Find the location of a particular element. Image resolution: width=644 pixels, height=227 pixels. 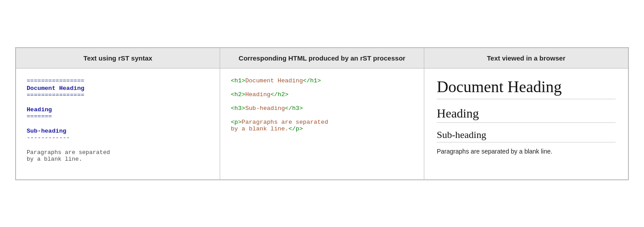

browser-h1: Document Heading is located at coordinates (526, 88).